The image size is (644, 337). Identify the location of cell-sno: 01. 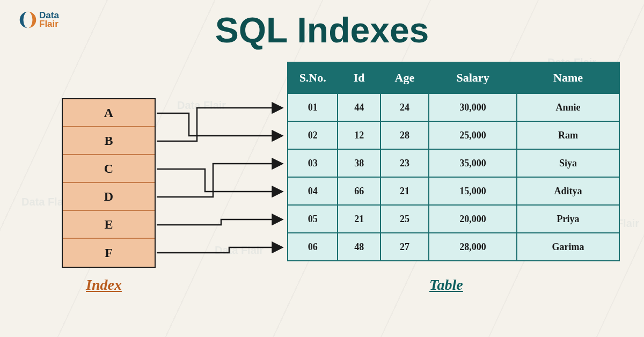
(312, 107).